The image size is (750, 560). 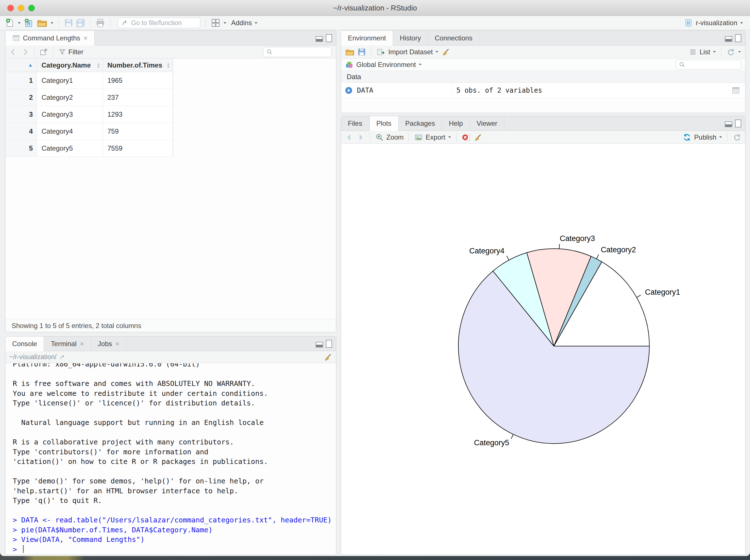 I want to click on import-dropdown-icon, so click(x=437, y=52).